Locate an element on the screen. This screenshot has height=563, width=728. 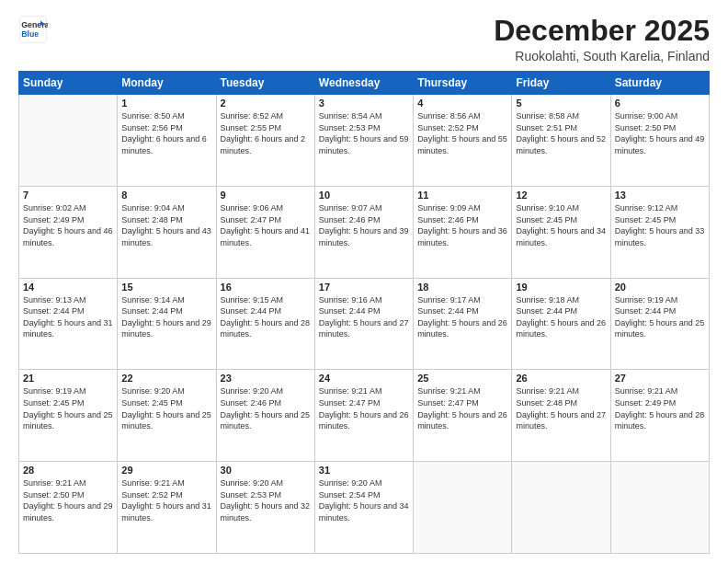
day-info: Sunrise: 8:56 AMSunset: 2:52 PMDaylight:… is located at coordinates (462, 133).